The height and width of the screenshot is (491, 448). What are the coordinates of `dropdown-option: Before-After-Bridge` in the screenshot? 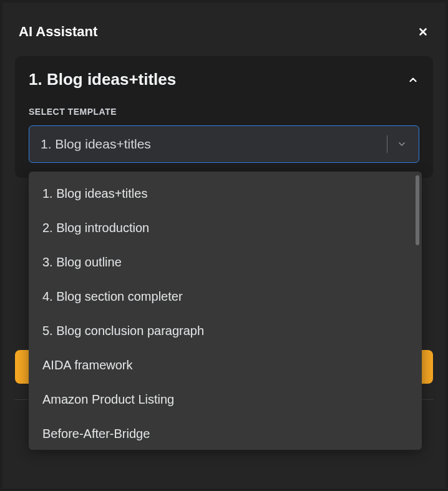 It's located at (225, 433).